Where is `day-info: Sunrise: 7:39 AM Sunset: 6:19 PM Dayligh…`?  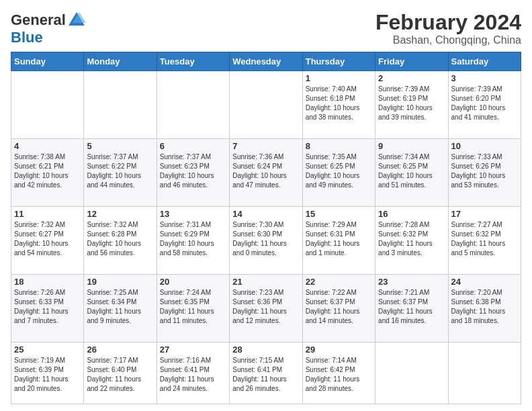 day-info: Sunrise: 7:39 AM Sunset: 6:19 PM Dayligh… is located at coordinates (411, 103).